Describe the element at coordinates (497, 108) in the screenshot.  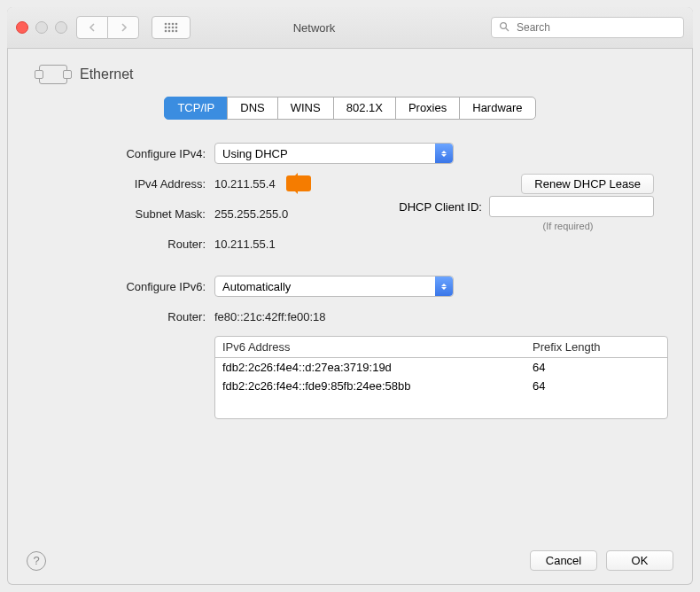
I see `tab-hardware: Hardware` at that location.